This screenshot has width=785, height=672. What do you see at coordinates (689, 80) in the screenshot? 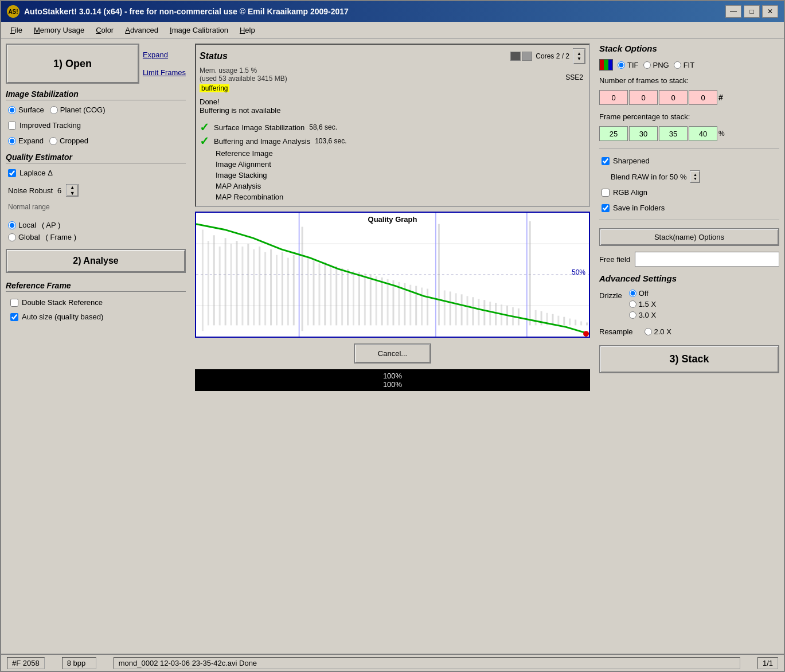
I see `frames-label: Number of frames to stack:` at bounding box center [689, 80].